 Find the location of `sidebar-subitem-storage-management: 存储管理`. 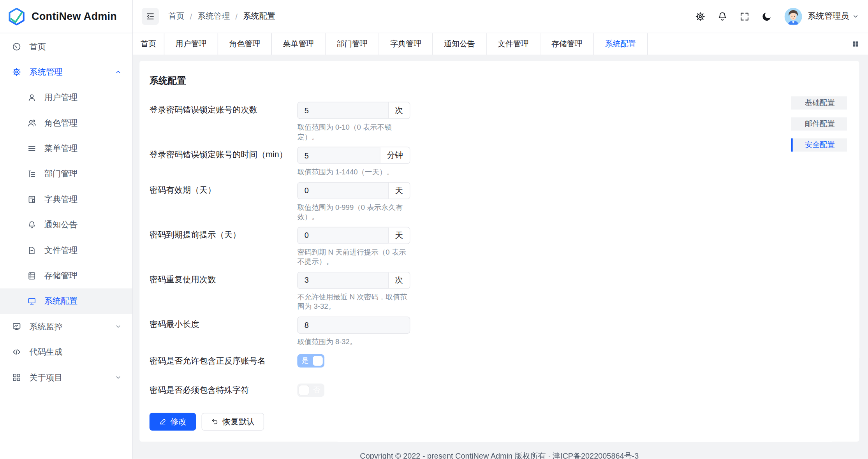

sidebar-subitem-storage-management: 存储管理 is located at coordinates (66, 276).